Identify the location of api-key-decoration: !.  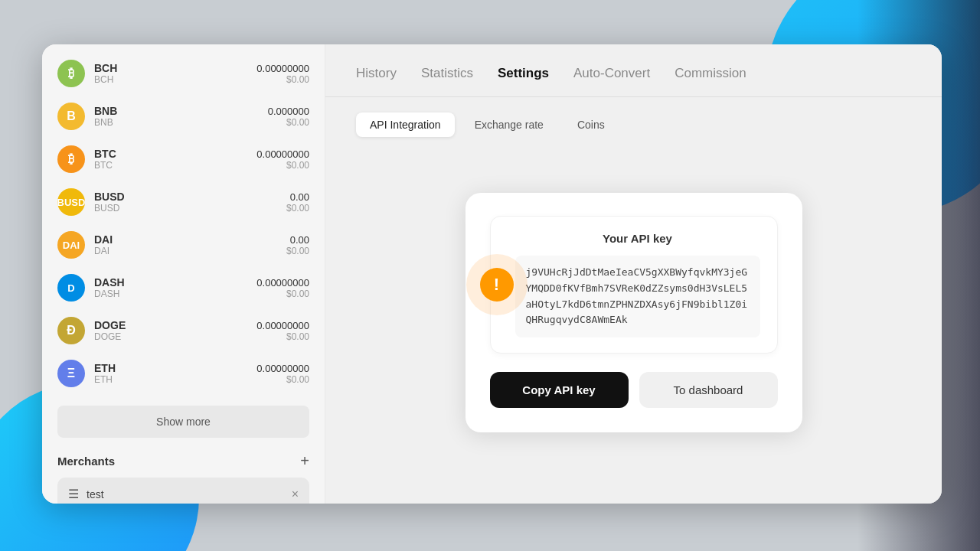
(497, 285).